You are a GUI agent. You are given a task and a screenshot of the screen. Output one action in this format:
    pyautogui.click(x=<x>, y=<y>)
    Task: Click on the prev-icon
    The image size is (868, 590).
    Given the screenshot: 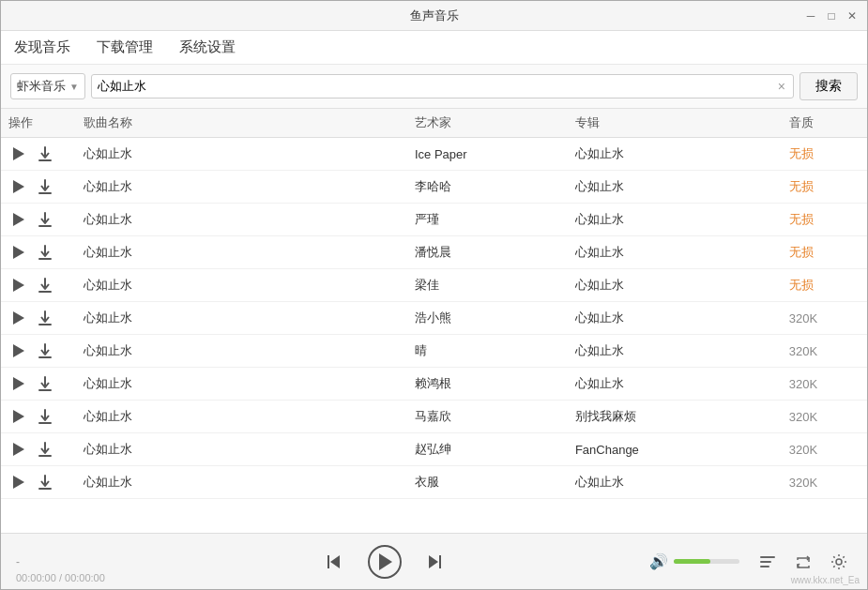 What is the action you would take?
    pyautogui.click(x=334, y=562)
    